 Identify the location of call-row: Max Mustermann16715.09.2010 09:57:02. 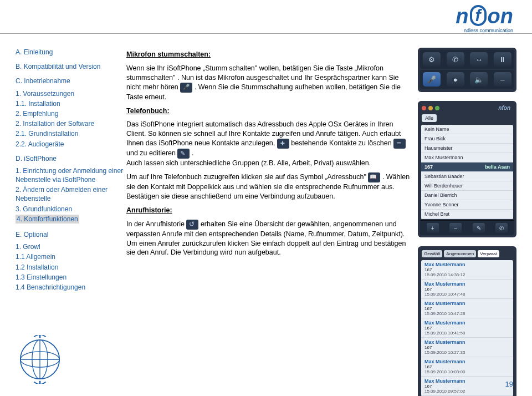
(467, 386).